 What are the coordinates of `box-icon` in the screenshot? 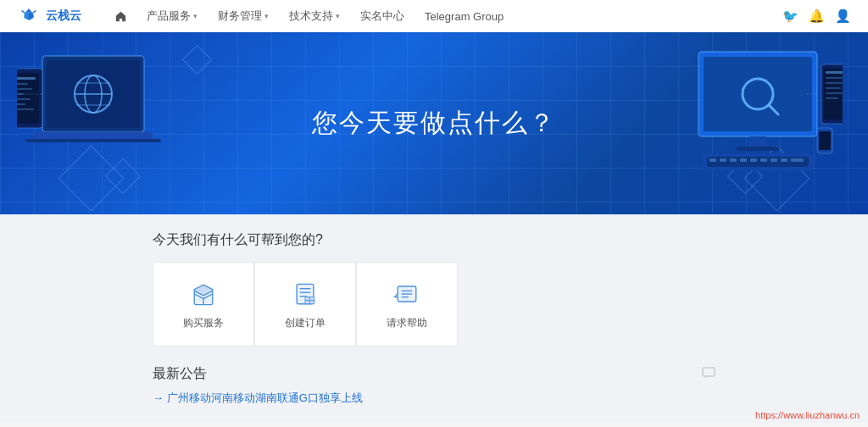 It's located at (203, 294).